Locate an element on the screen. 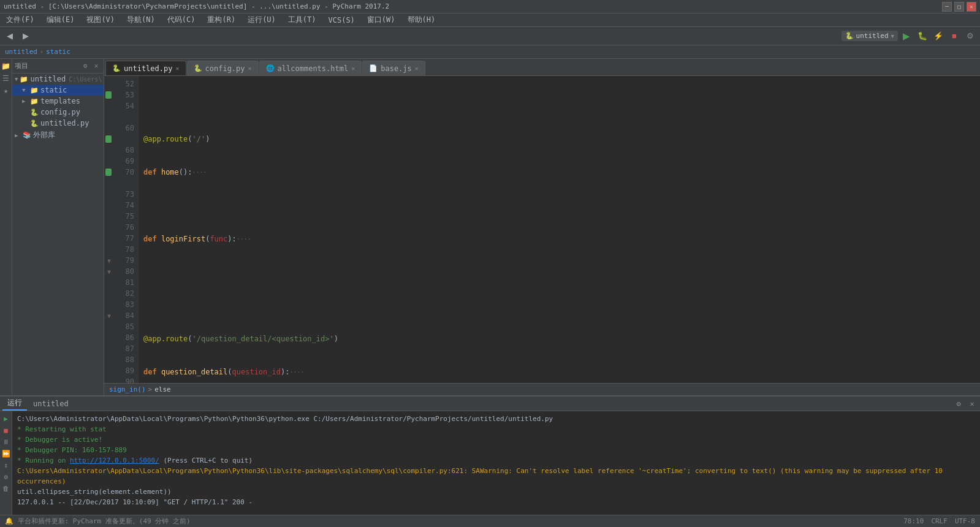  run-config-selector: 🐍 untitled ▼ is located at coordinates (870, 36).